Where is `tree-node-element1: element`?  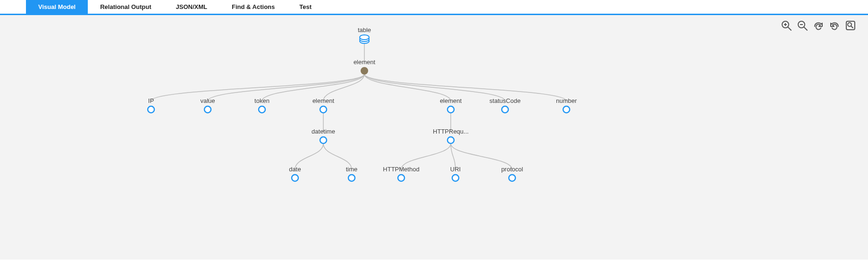 tree-node-element1: element is located at coordinates (324, 105).